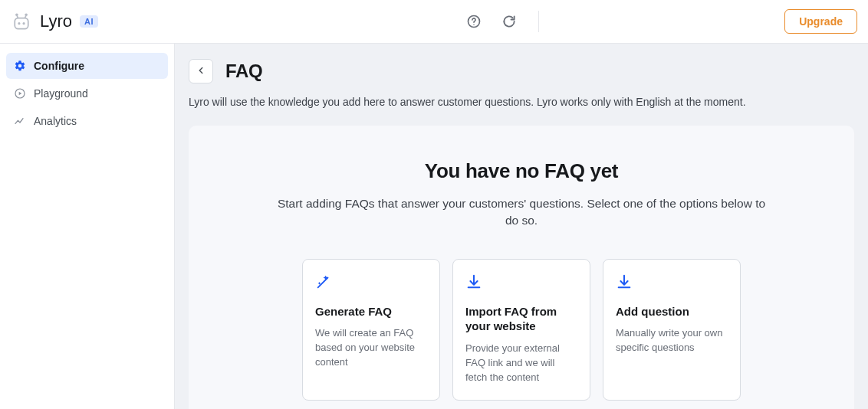  I want to click on brand: Lyro AI, so click(54, 21).